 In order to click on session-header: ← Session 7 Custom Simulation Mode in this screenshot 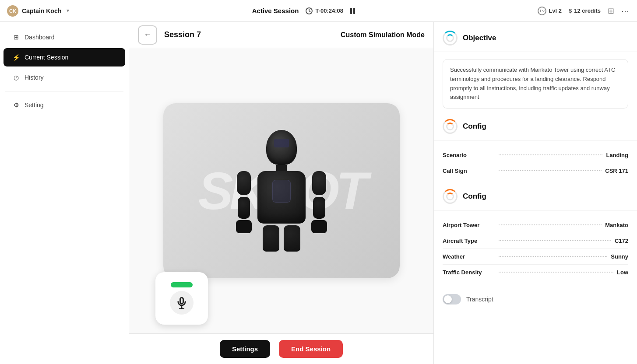, I will do `click(281, 35)`.